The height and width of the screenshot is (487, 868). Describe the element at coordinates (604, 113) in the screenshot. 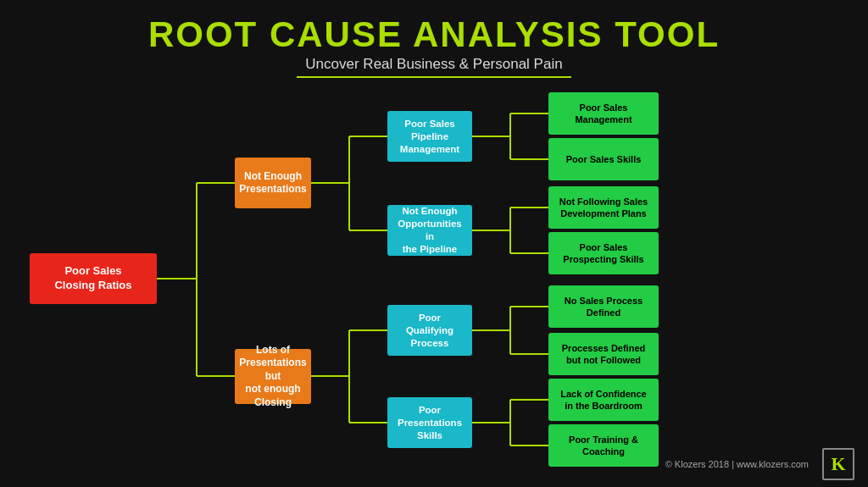

I see `node-leaf1: Poor SalesManagement` at that location.